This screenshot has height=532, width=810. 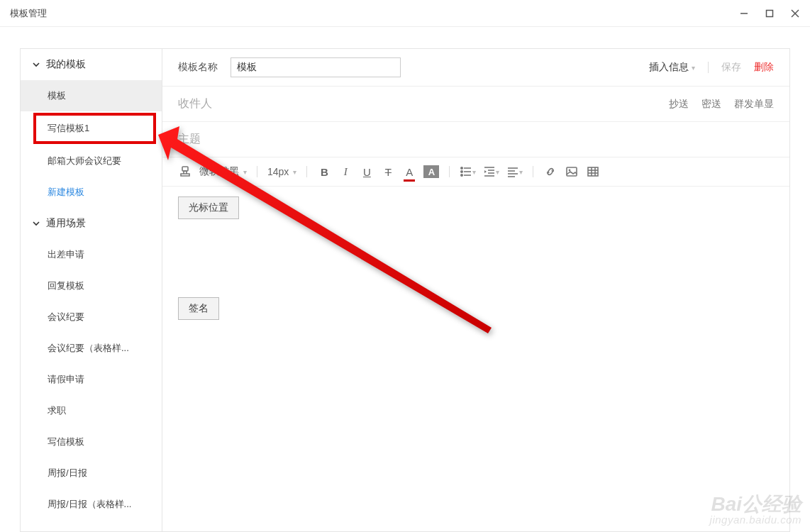 I want to click on window-title: 模板管理, so click(x=28, y=13).